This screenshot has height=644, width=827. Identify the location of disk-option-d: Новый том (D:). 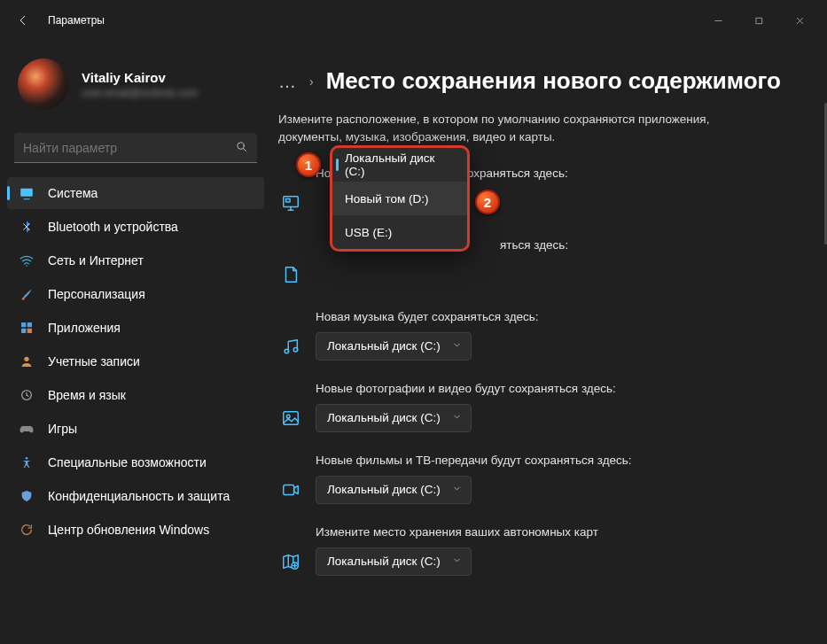
(400, 198).